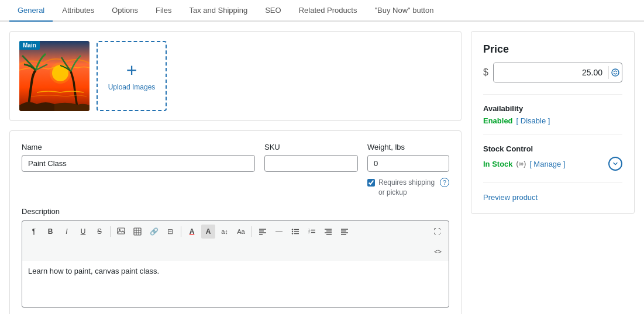 This screenshot has width=644, height=314. What do you see at coordinates (553, 149) in the screenshot?
I see `stock-control-title: Stock Control` at bounding box center [553, 149].